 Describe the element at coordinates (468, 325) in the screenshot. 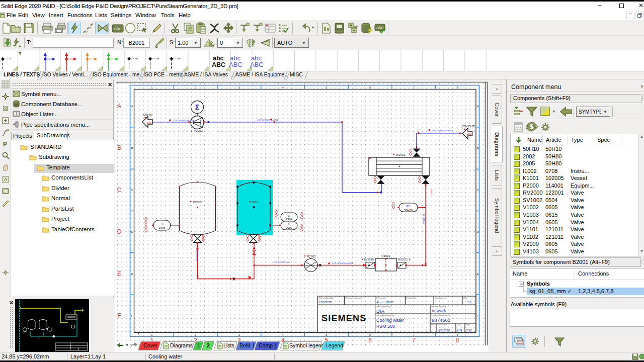

I see `svg-text: Page` at that location.